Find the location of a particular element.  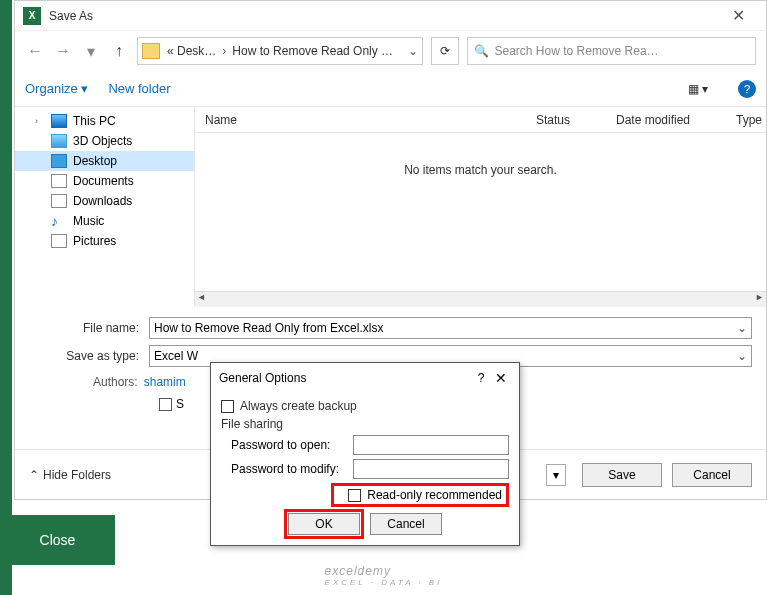

close-panel-button: Close is located at coordinates (58, 540).